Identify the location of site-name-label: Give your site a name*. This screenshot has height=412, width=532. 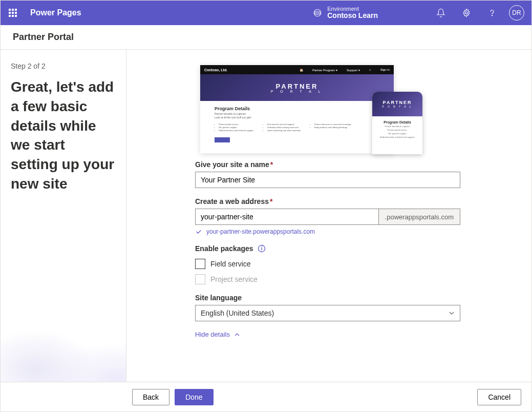
(343, 164).